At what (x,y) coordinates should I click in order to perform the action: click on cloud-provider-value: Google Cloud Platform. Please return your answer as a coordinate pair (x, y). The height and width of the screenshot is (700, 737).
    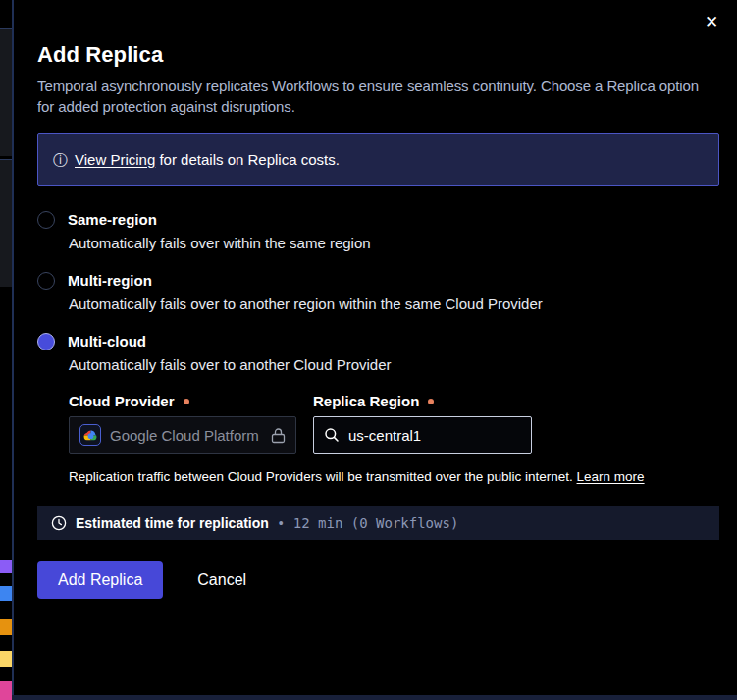
    Looking at the image, I should click on (184, 436).